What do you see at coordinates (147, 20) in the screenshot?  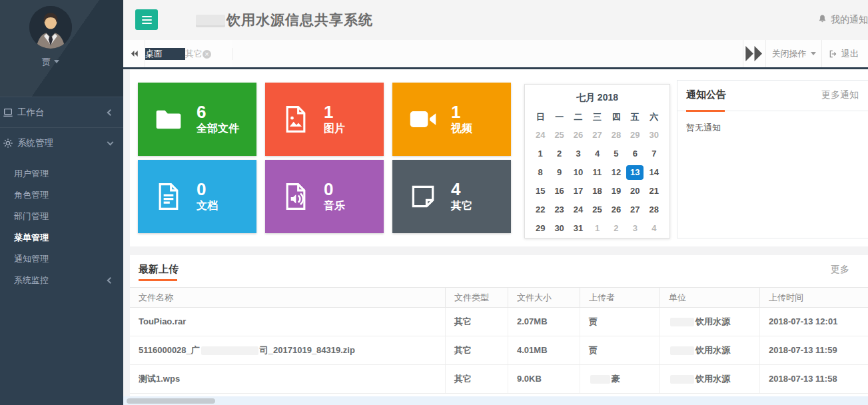 I see `menu-toggle-button` at bounding box center [147, 20].